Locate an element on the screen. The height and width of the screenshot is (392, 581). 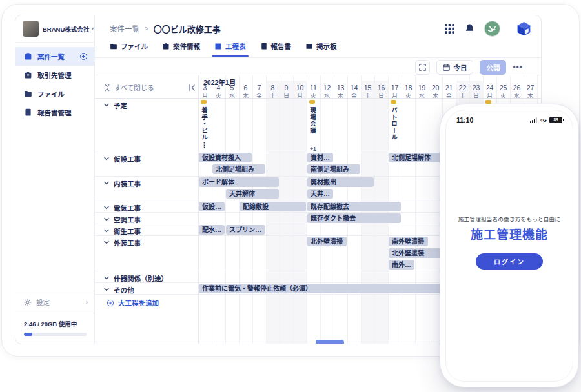
company-name: BRANU株式会社 is located at coordinates (66, 29).